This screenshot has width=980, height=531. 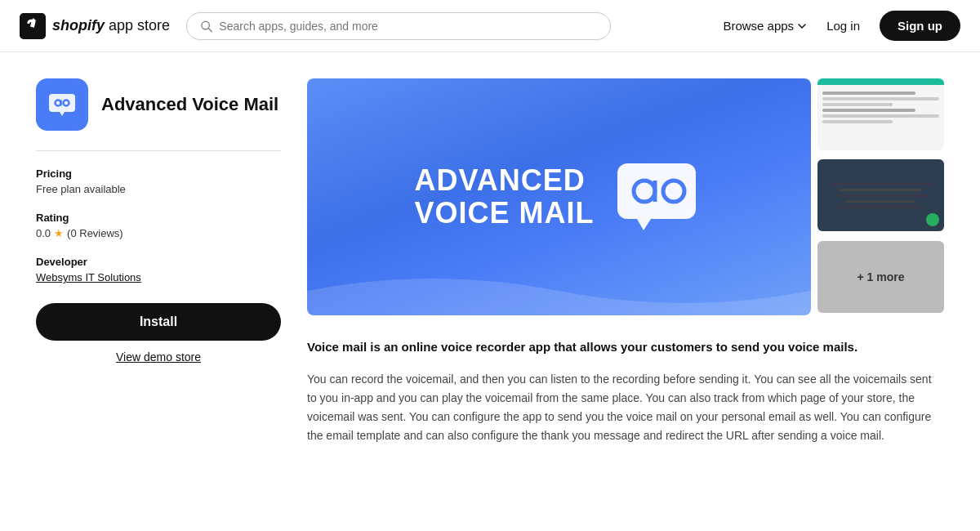 I want to click on description-text: You can record the voicemail, and then y…, so click(x=626, y=408).